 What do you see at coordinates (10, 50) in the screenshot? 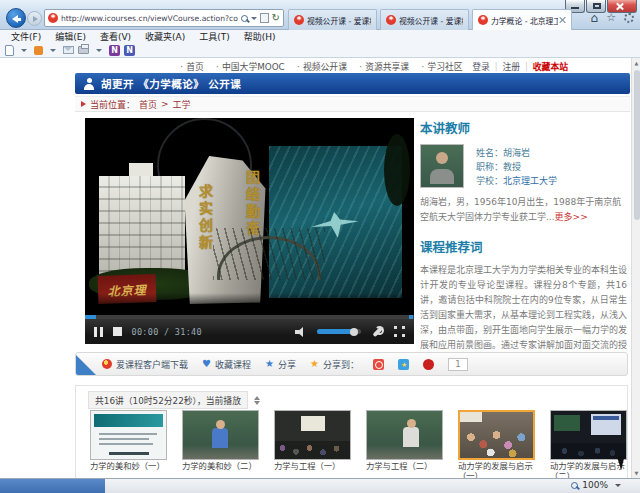
I see `page-icon` at bounding box center [10, 50].